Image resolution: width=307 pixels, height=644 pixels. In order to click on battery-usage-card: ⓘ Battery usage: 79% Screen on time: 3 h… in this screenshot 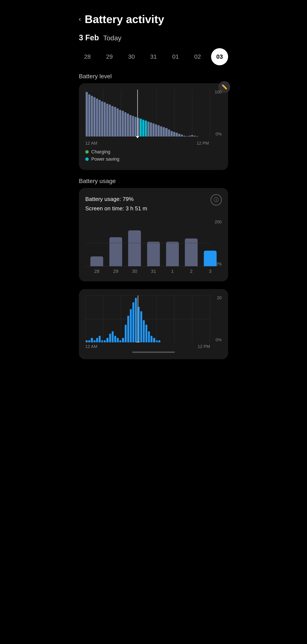, I will do `click(153, 234)`.